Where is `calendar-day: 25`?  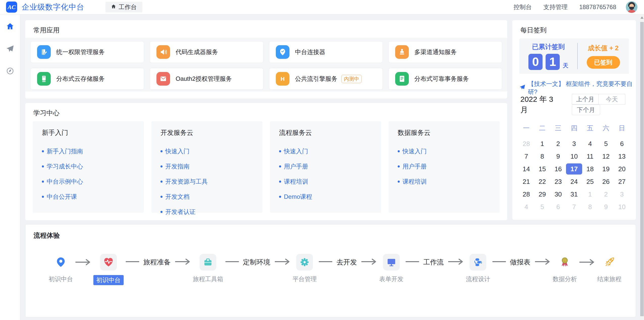 calendar-day: 25 is located at coordinates (590, 182).